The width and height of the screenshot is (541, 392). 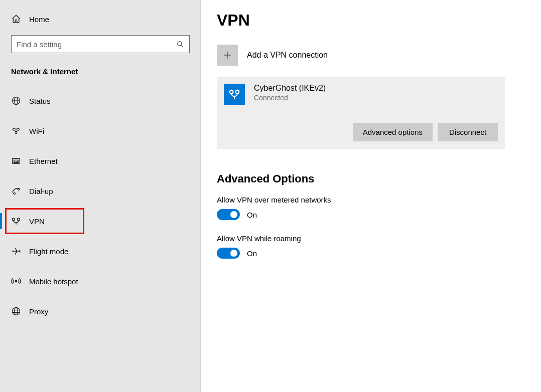 What do you see at coordinates (379, 239) in the screenshot?
I see `toggle-label-roaming: Allow VPN while roaming` at bounding box center [379, 239].